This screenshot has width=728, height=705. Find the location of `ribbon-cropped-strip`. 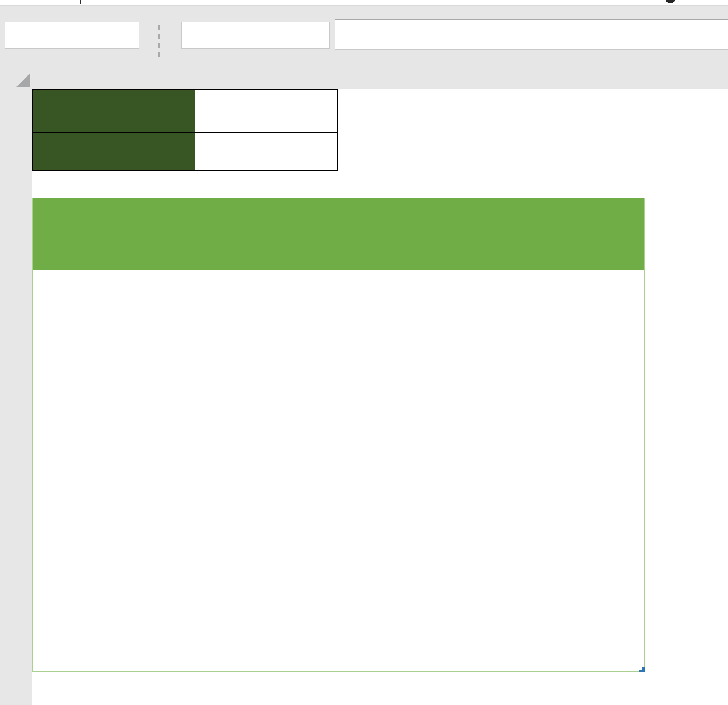

ribbon-cropped-strip is located at coordinates (364, 3).